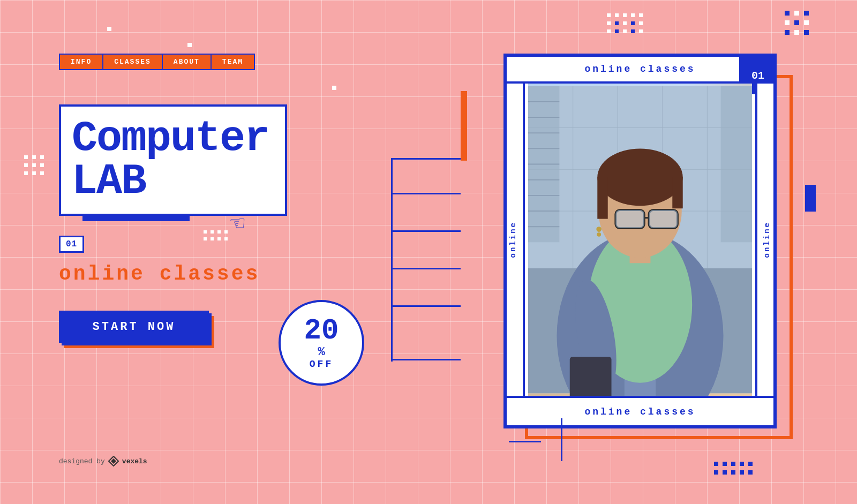  I want to click on bottom-connector-h, so click(525, 441).